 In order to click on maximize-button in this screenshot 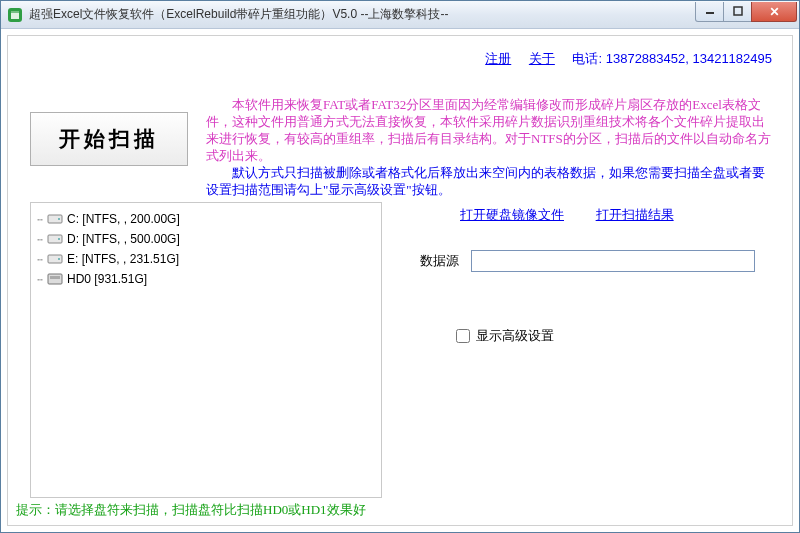, I will do `click(738, 12)`.